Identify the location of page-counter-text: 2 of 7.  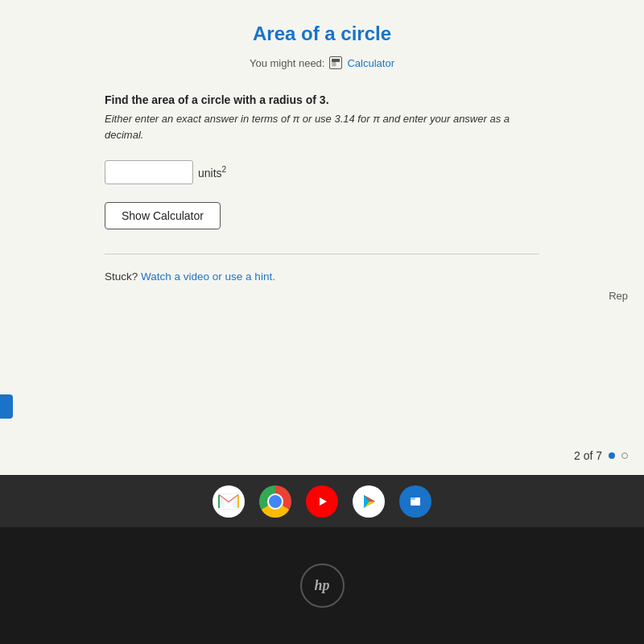
(588, 456).